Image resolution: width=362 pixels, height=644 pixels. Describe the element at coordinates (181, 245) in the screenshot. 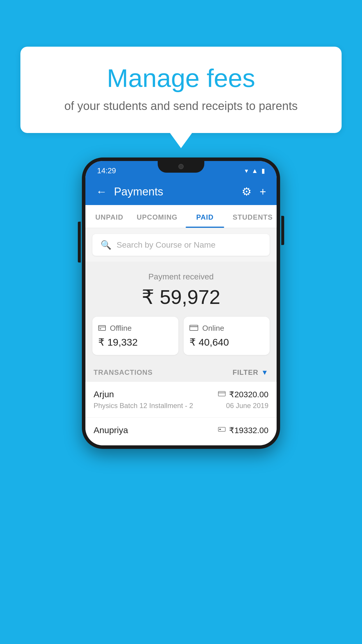

I see `search-container: 🔍 Search by Course or Name` at that location.